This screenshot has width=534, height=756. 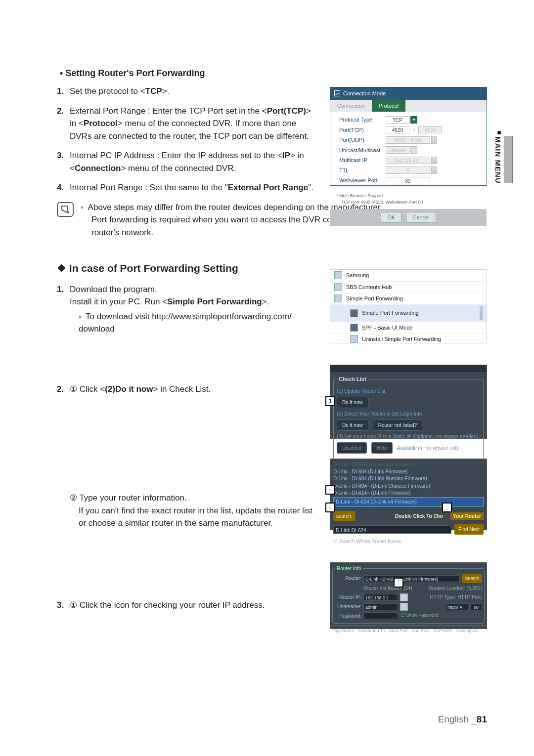 I want to click on side-tab-main-menu: MAIN MENU, so click(x=498, y=157).